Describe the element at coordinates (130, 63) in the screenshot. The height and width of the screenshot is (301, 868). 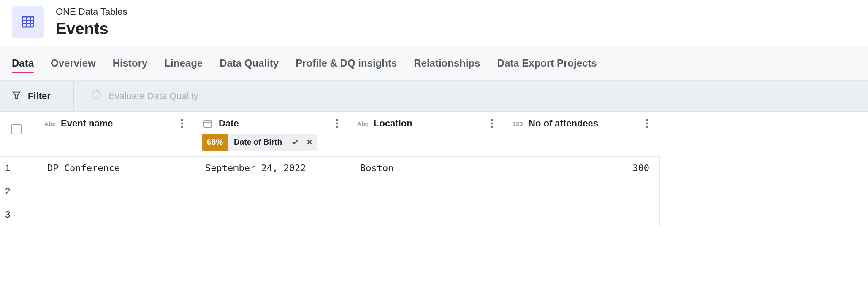
I see `tab-history: History` at that location.